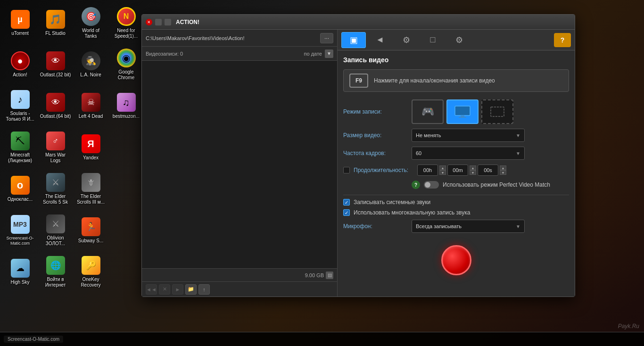 Image resolution: width=644 pixels, height=346 pixels. I want to click on stop-button: ✕, so click(165, 289).